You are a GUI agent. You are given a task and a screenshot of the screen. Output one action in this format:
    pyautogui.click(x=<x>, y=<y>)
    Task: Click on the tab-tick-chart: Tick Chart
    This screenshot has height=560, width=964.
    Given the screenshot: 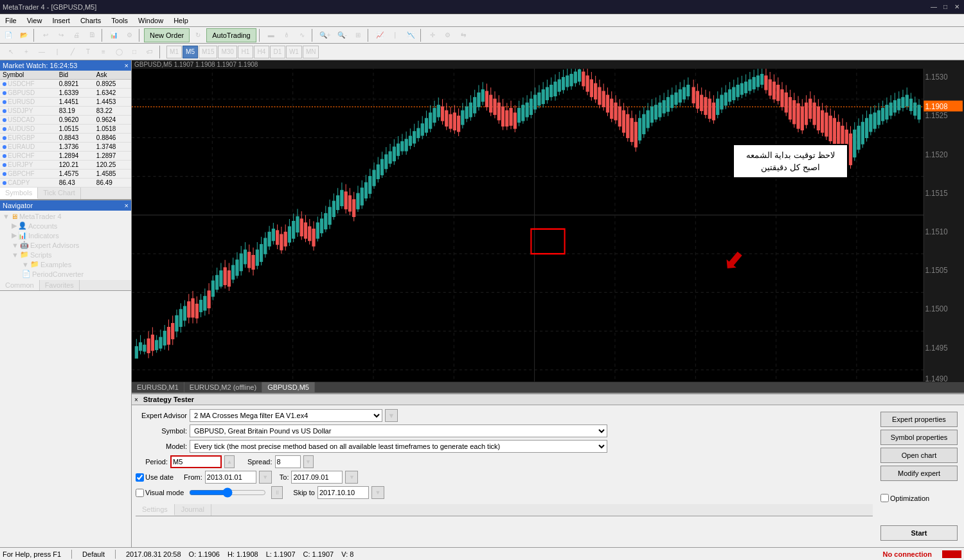 What is the action you would take?
    pyautogui.click(x=59, y=193)
    